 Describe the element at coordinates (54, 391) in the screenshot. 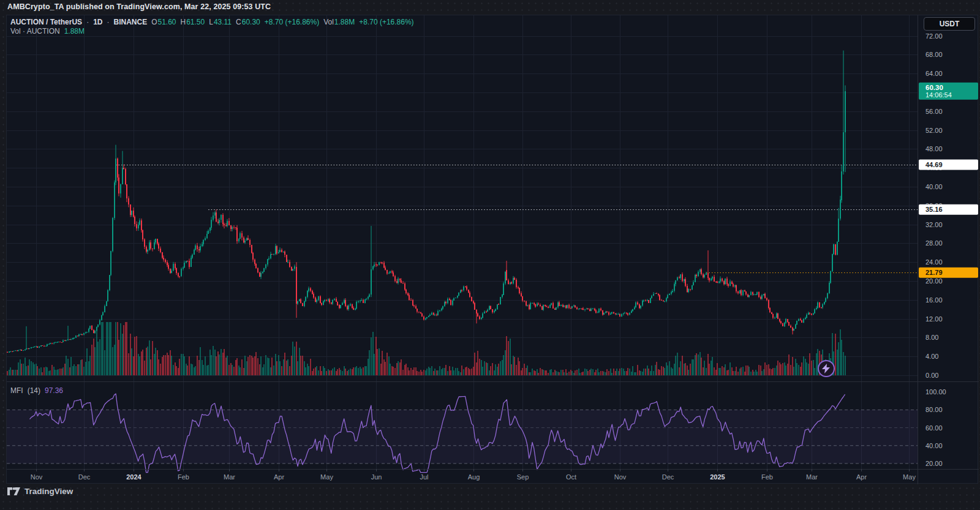

I see `mfi-legend-token: 97.36` at that location.